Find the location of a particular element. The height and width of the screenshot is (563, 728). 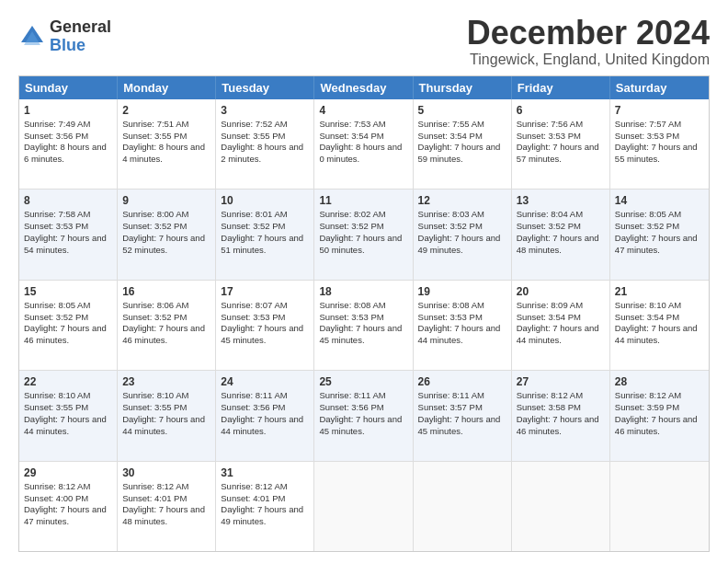

sunrise-label: Sunrise: 8:06 AM is located at coordinates (155, 305).